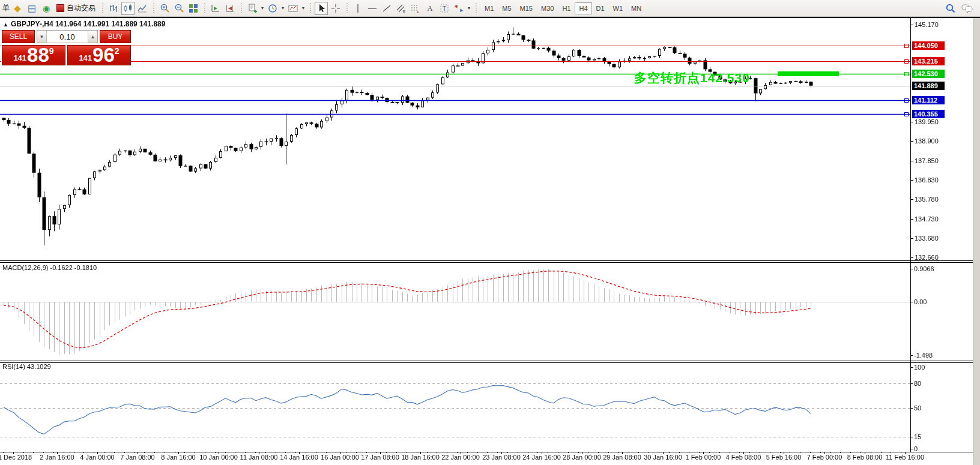  Describe the element at coordinates (84, 24) in the screenshot. I see `chart-title: ▲GBPJPY-,H4 141.964 141.991 141.889 141.…` at that location.